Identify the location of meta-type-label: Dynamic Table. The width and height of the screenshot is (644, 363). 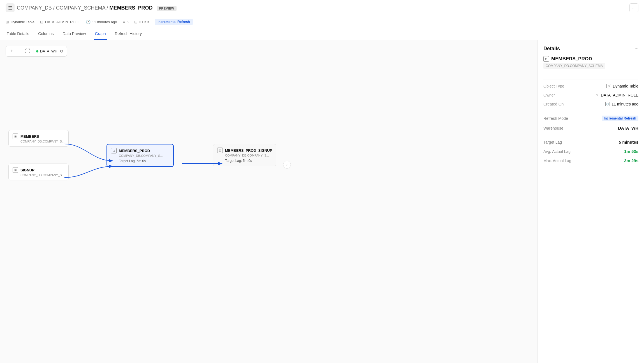
(22, 22).